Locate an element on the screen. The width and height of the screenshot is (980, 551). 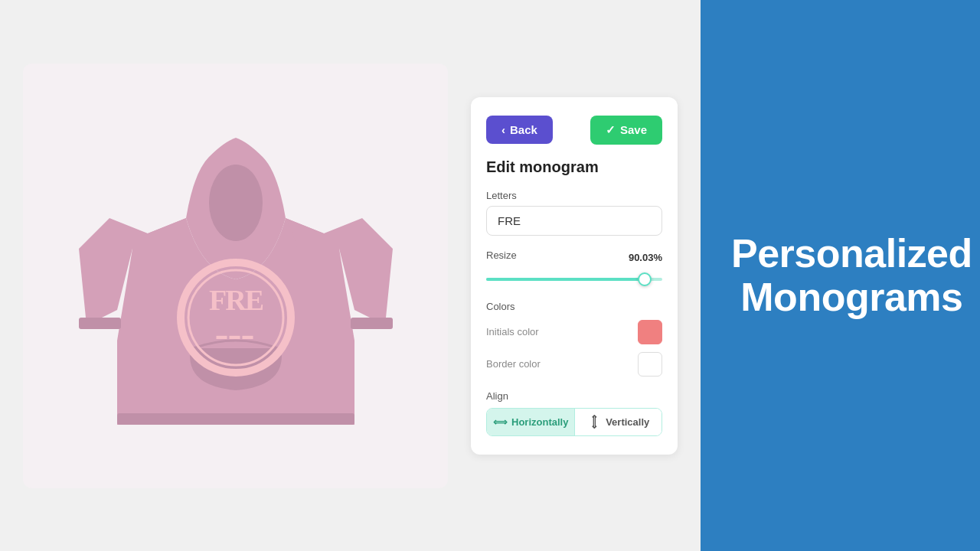
editor-top-bar: ‹ Back ✓ Save is located at coordinates (574, 130).